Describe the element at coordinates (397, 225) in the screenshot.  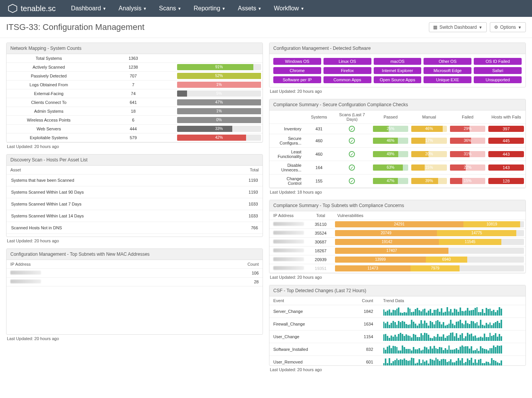
I see `table-row: 351102429110819` at that location.